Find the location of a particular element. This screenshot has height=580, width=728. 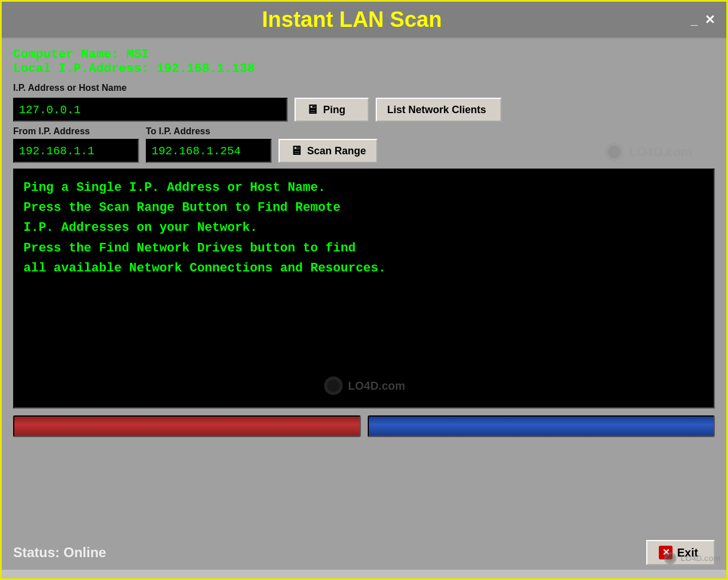

output-line-6: Press the Find Network Drives button to … is located at coordinates (364, 248).